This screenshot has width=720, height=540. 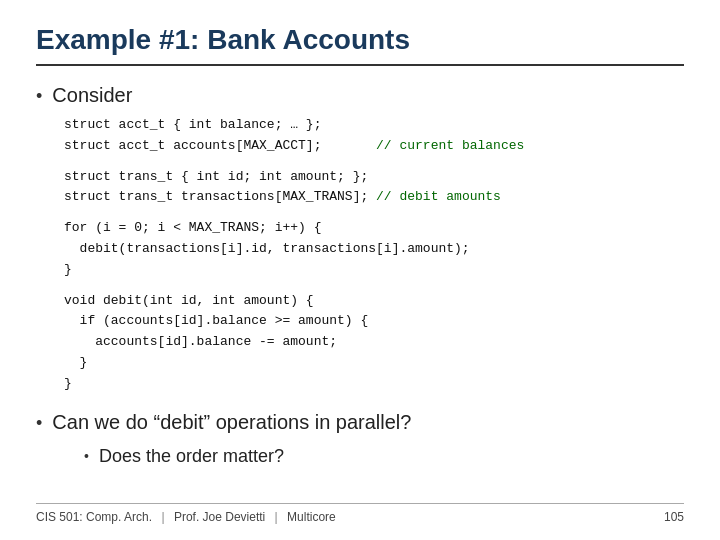 I want to click on code-line-2-1: struct trans_t { int id; int amount; };, so click(x=374, y=178).